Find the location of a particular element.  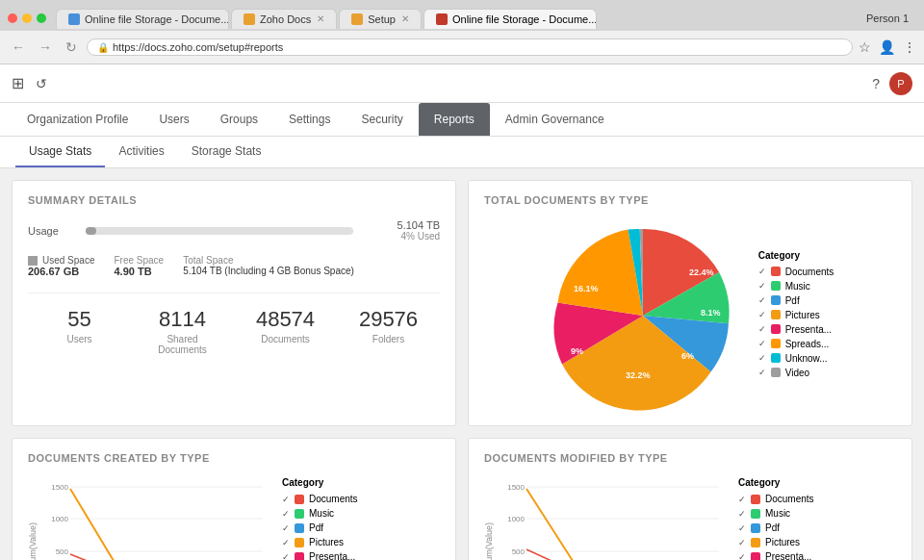

usage-row: Usage 5.104 TB 4% Used is located at coordinates (234, 231).